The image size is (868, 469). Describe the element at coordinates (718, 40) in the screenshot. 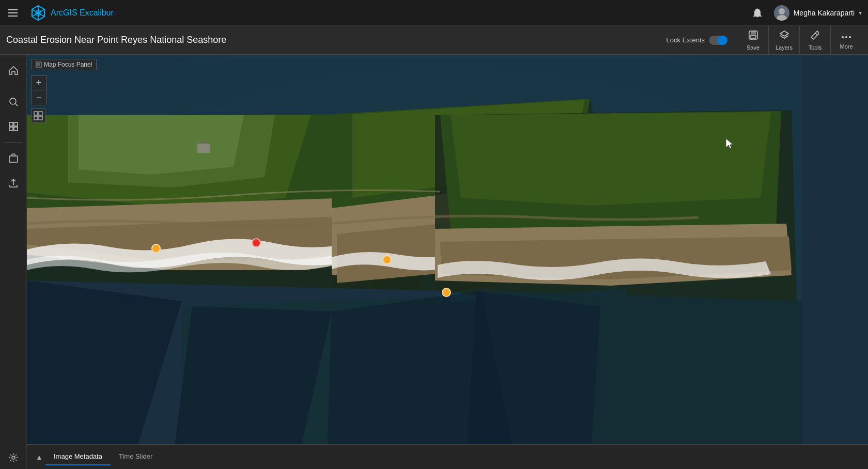

I see `lock-extents-toggle` at that location.